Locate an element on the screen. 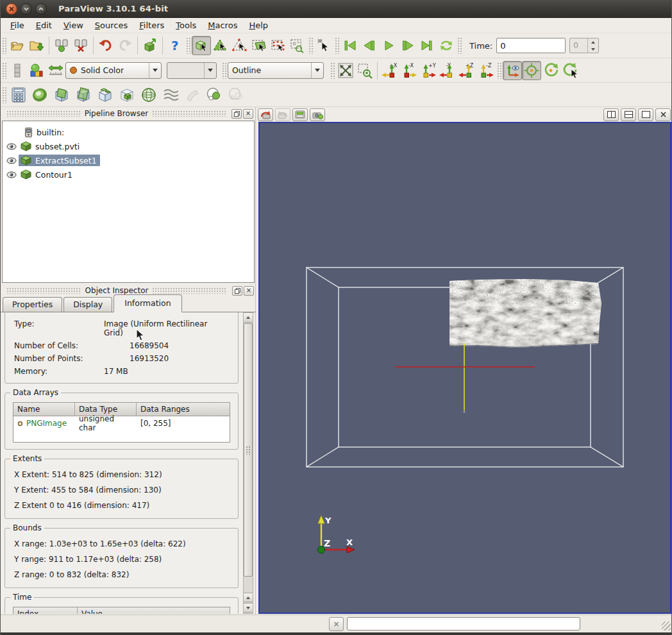 This screenshot has width=672, height=635. scroll-thumb is located at coordinates (248, 450).